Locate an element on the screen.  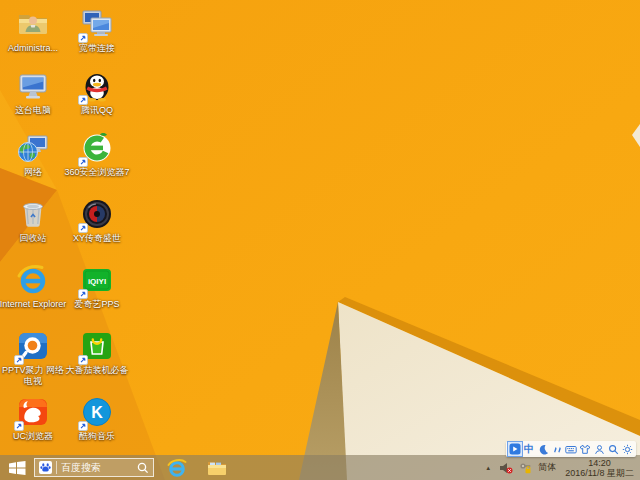
search-input is located at coordinates (99, 468).